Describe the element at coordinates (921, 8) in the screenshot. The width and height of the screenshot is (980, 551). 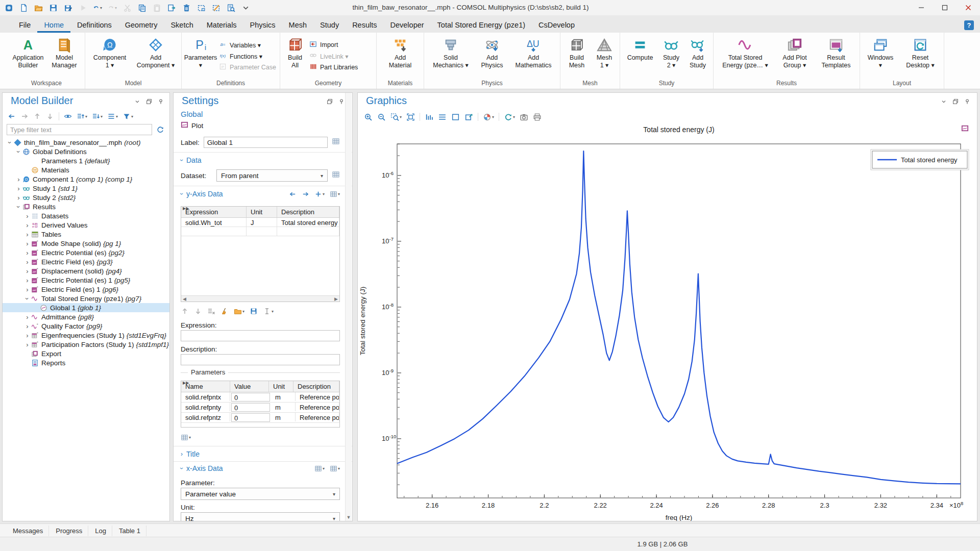
I see `minimize-button` at that location.